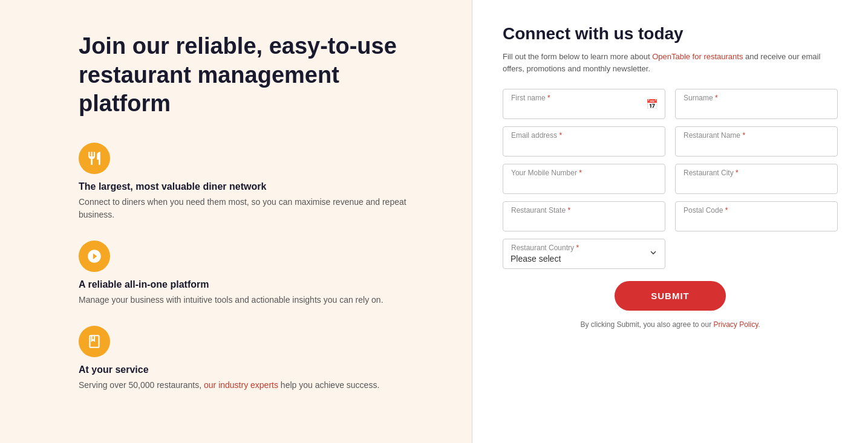 The height and width of the screenshot is (443, 868). Describe the element at coordinates (670, 179) in the screenshot. I see `form-row-mobile-city: Your Mobile Number * Restaurant City *` at that location.